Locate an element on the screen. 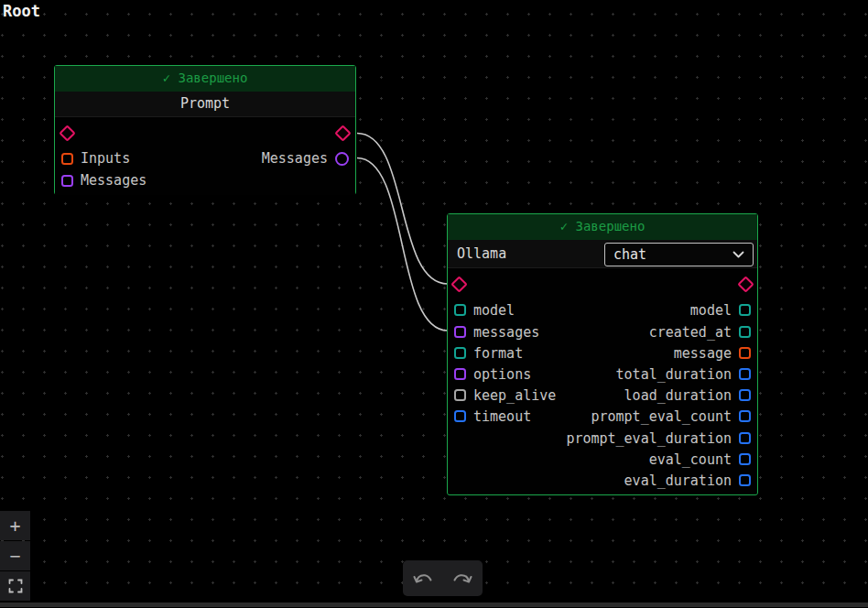 The width and height of the screenshot is (868, 608). output-port-label: total_duration is located at coordinates (674, 375).